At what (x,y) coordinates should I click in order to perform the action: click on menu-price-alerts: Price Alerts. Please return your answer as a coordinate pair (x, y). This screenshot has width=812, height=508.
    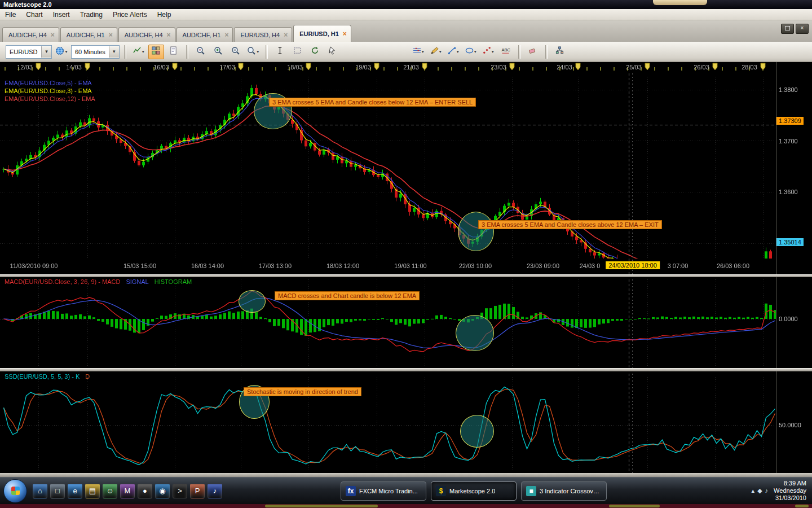
    Looking at the image, I should click on (130, 15).